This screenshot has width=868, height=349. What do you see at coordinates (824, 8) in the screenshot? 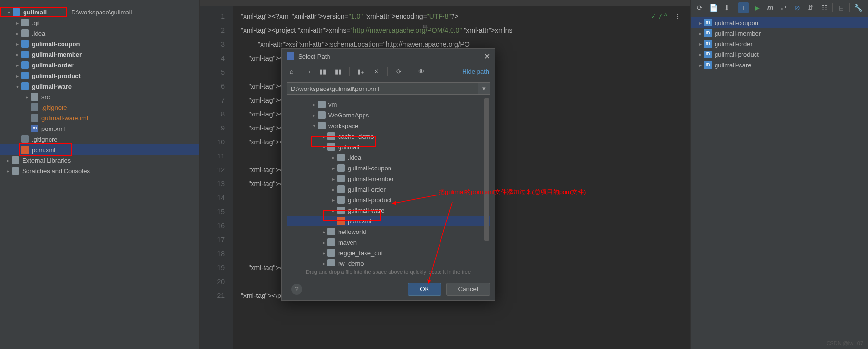
I see `dependencies-icon: ☷` at bounding box center [824, 8].